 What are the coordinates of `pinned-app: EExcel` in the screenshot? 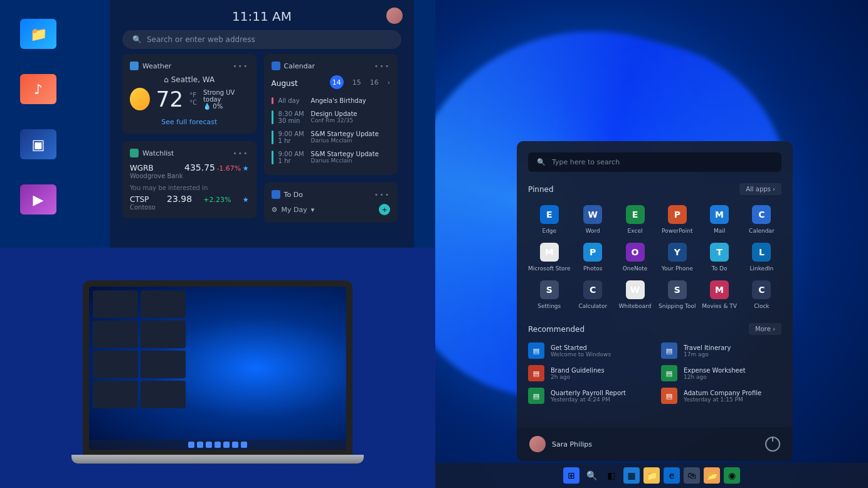 It's located at (635, 220).